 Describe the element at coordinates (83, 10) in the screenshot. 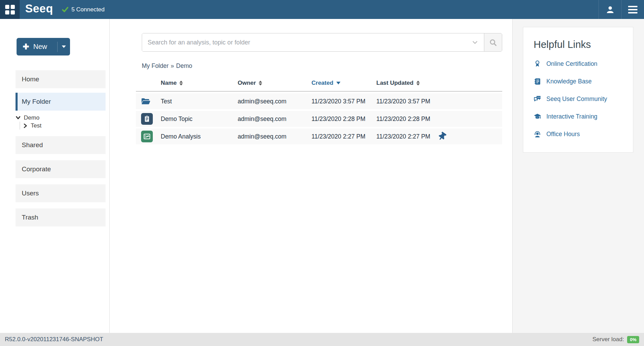

I see `connection-status: 5 Connected` at that location.